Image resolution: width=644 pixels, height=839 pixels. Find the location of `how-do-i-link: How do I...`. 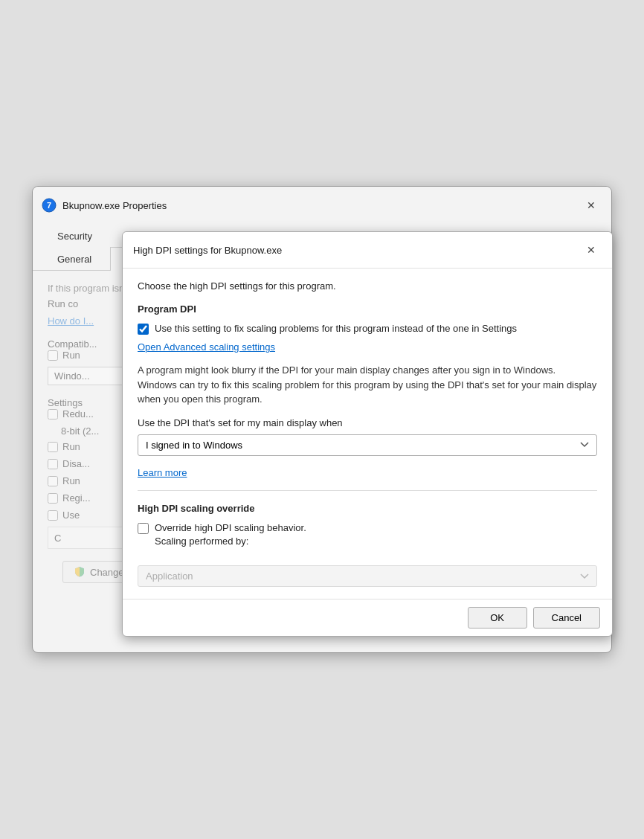

how-do-i-link: How do I... is located at coordinates (71, 321).